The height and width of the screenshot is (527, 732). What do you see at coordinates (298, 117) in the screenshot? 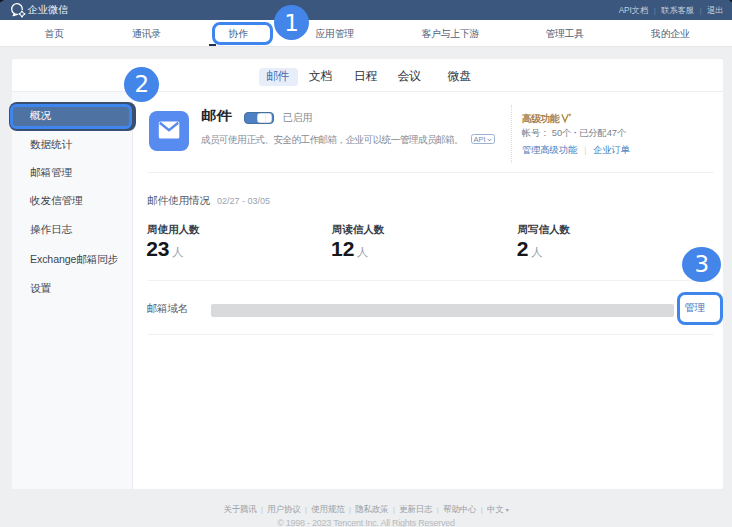
I see `toggle-state-label: 已启用` at bounding box center [298, 117].